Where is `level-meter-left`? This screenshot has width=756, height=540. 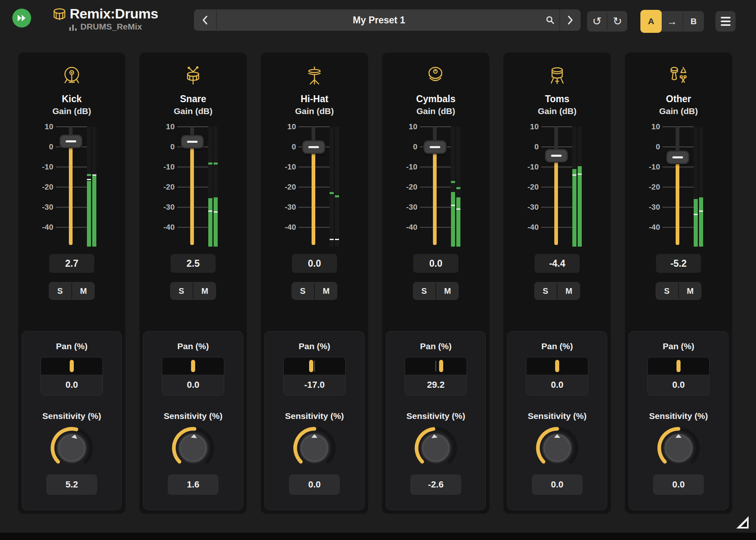
level-meter-left is located at coordinates (332, 187).